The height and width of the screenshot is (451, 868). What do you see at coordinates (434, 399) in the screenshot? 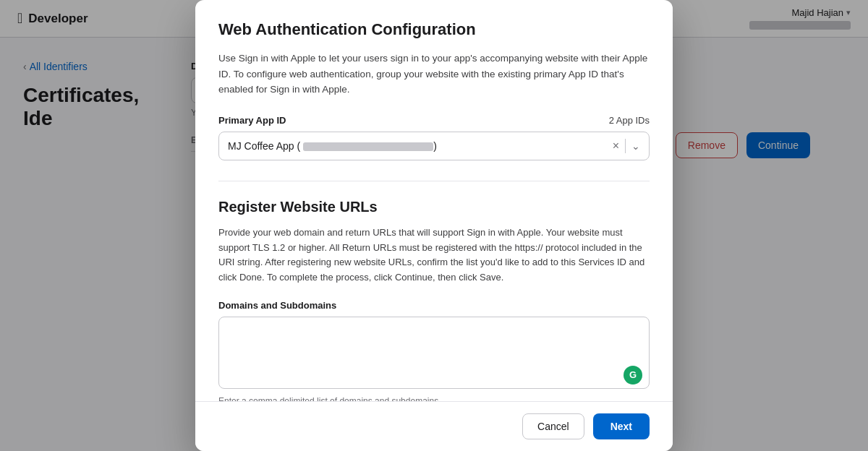
I see `domains-hint: Enter a comma delimited list of domains …` at bounding box center [434, 399].